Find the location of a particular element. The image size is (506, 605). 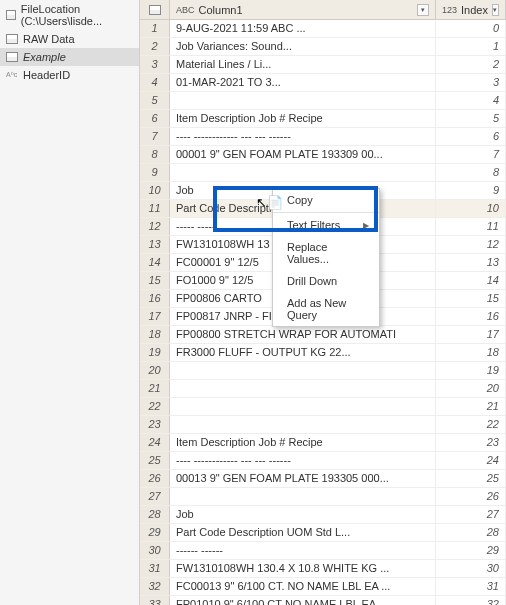

cell-index: 1 is located at coordinates (471, 46).